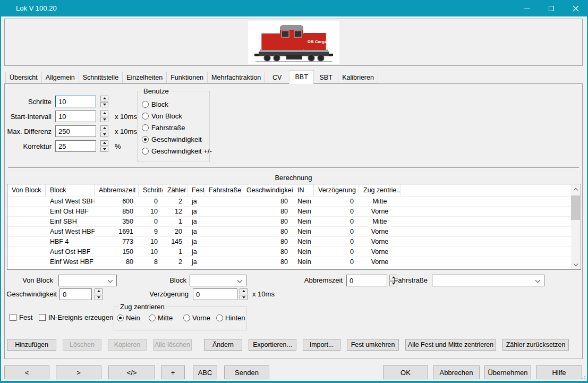 The width and height of the screenshot is (588, 383). I want to click on start-intervall-spinner, so click(104, 116).